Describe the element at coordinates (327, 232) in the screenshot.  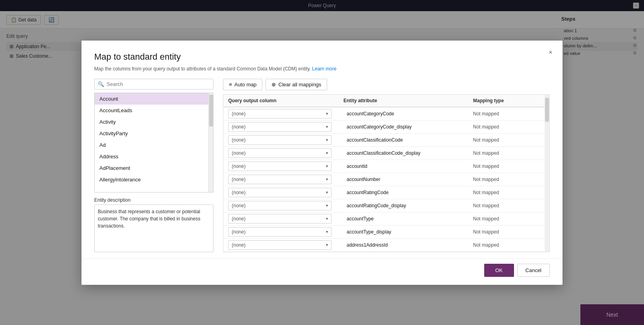
I see `chevron-down-icon-9: ▾` at that location.